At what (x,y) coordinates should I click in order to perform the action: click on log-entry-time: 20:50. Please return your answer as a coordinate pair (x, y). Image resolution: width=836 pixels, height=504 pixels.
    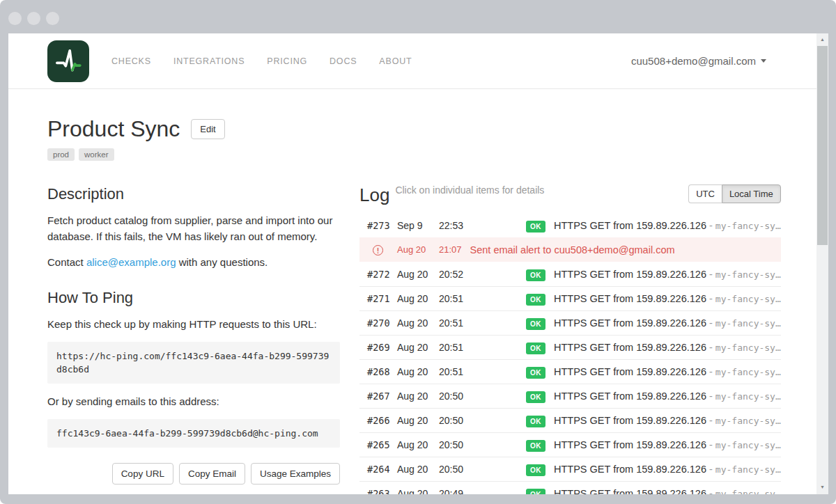
    Looking at the image, I should click on (482, 469).